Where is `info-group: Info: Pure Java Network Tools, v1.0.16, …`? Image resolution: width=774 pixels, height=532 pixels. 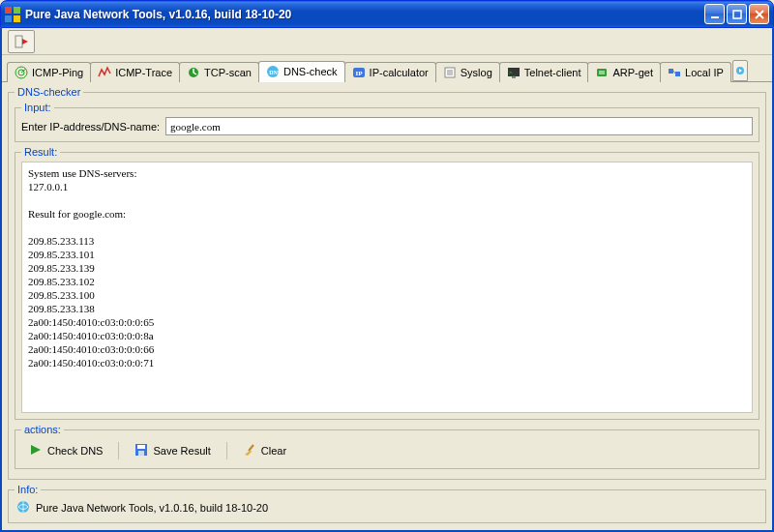 info-group: Info: Pure Java Network Tools, v1.0.16, … is located at coordinates (387, 503).